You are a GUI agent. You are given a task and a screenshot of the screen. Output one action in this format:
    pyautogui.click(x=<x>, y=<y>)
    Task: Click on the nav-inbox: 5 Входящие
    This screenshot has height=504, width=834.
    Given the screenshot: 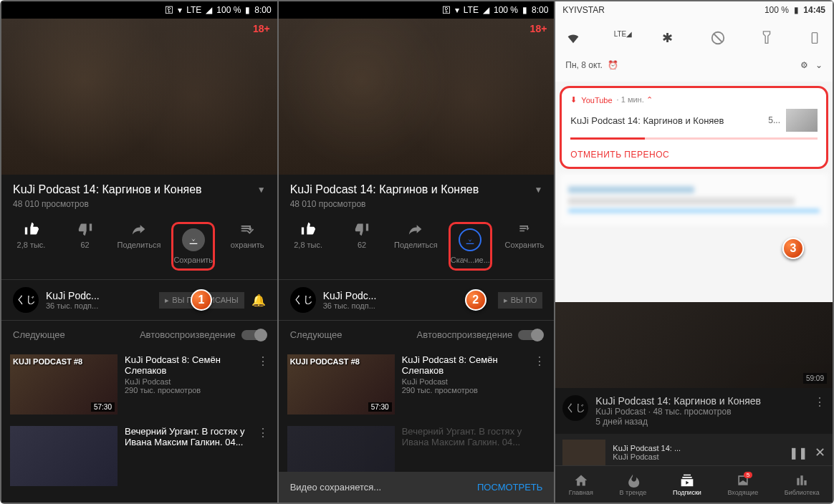 What is the action you would take?
    pyautogui.click(x=742, y=485)
    